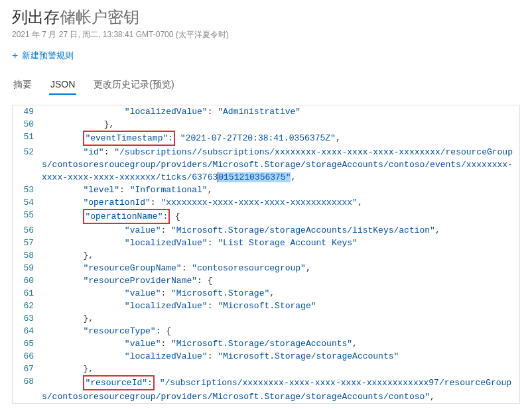 The image size is (532, 409). I want to click on json-string: "Informational", so click(168, 190).